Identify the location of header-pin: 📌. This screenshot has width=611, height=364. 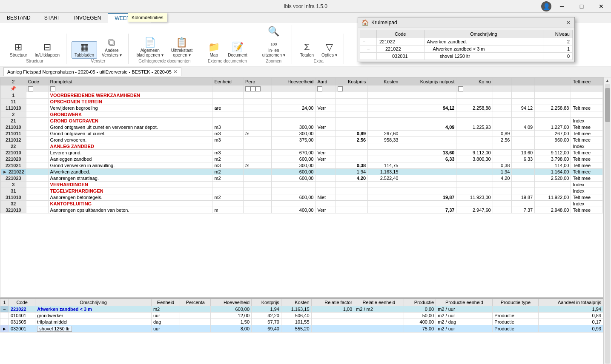
(14, 89).